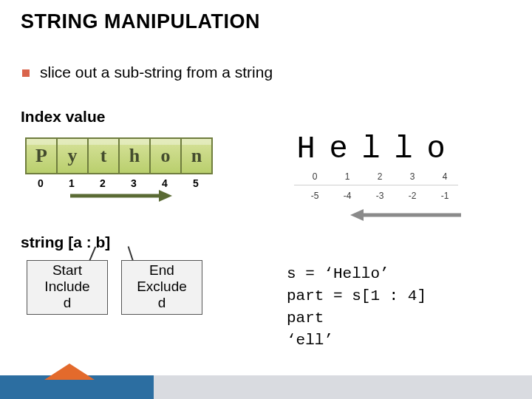  Describe the element at coordinates (122, 196) in the screenshot. I see `arrow-right-icon` at that location.